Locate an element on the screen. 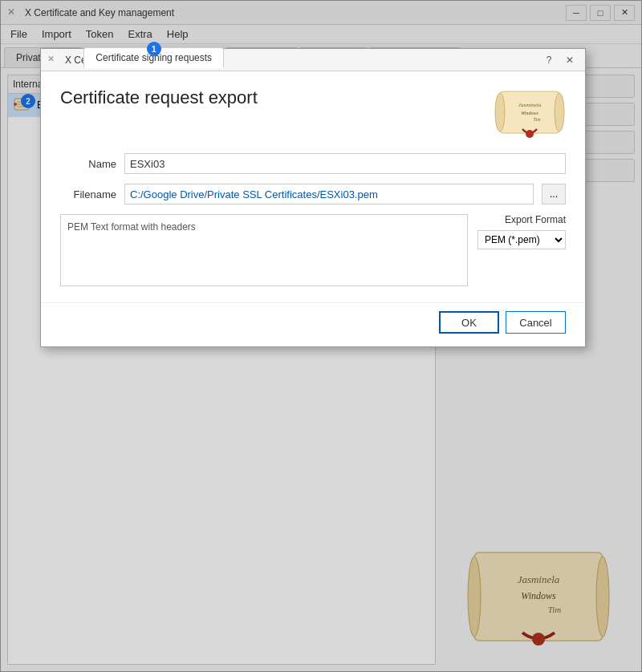 The image size is (642, 672). dialog-heading: Certificate request export Jasminela Win… is located at coordinates (313, 115).